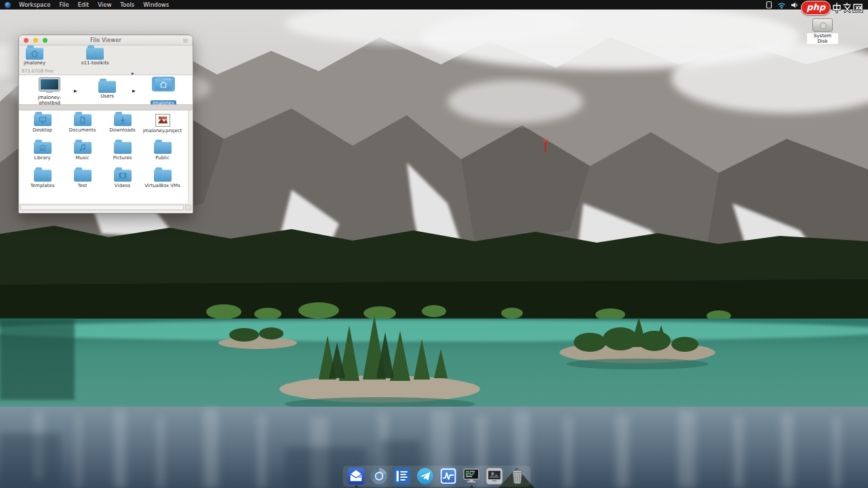 This screenshot has width=868, height=488. I want to click on file-label: jmaloney.project, so click(163, 131).